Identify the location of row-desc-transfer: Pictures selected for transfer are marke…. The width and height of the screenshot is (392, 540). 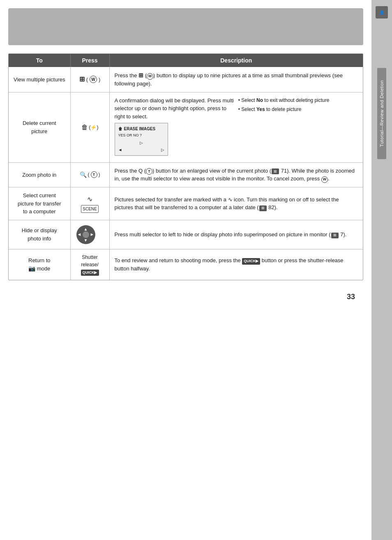
(236, 204).